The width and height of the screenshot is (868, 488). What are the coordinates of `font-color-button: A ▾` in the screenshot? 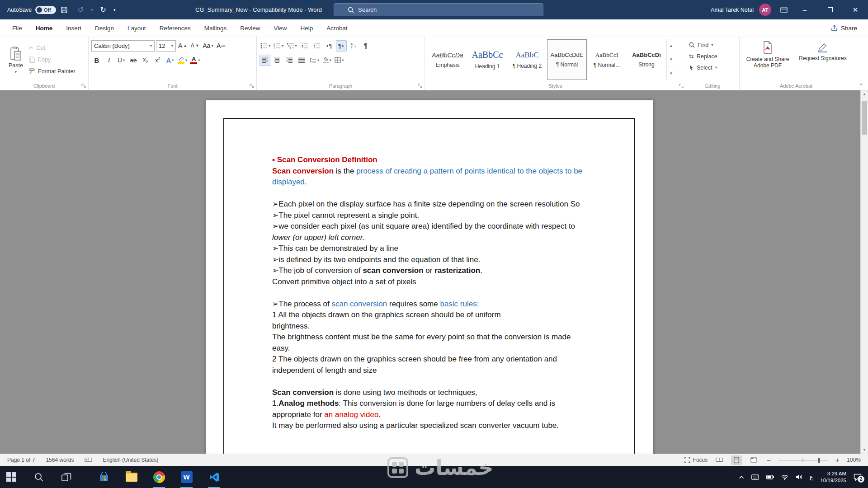 It's located at (195, 61).